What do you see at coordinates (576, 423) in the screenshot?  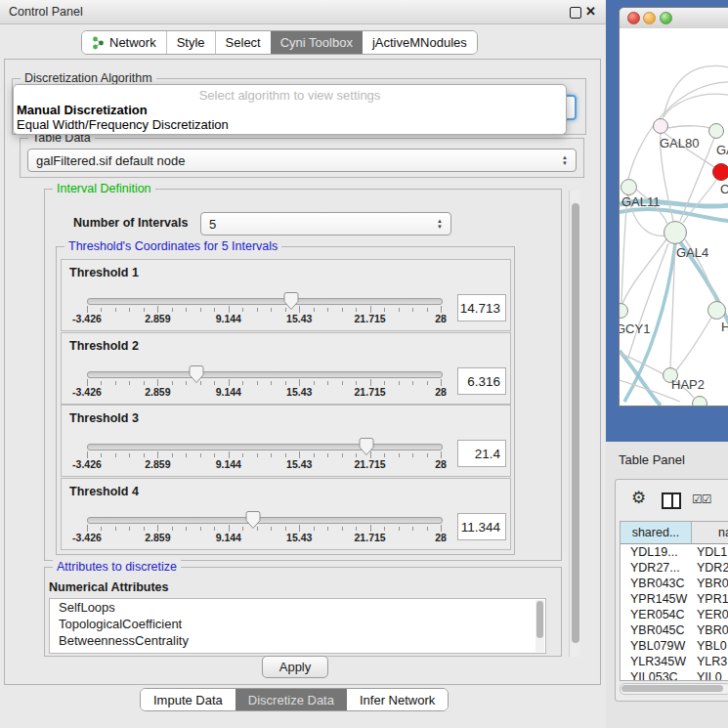 I see `main-scrollbar-thumb` at bounding box center [576, 423].